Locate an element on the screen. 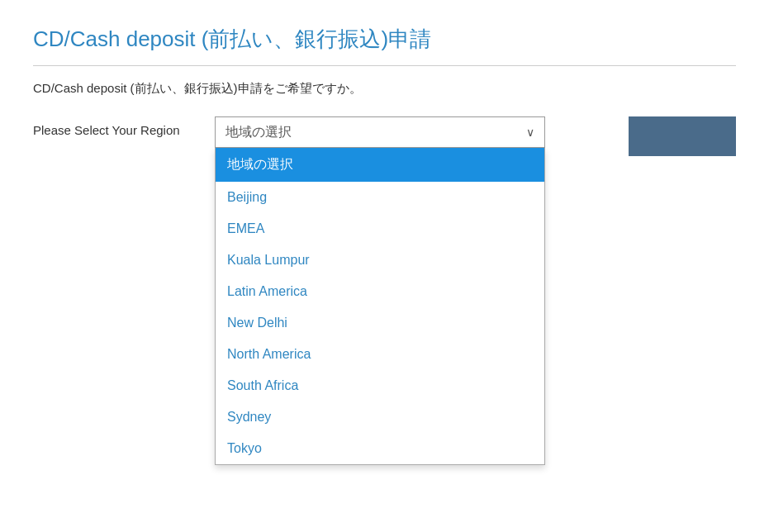  form-row: Please Select Your Region 地域の選択 ∨ 地域の選択B… is located at coordinates (385, 132).